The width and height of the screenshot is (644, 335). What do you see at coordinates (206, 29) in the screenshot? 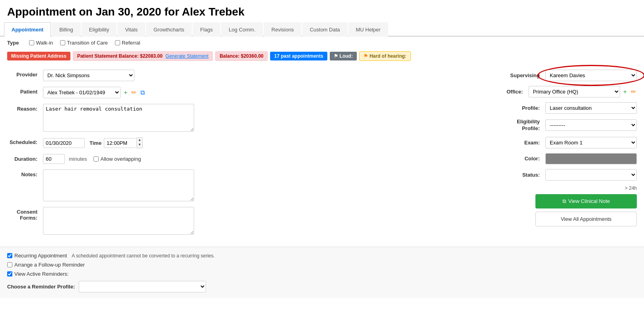
I see `tab-flags: Flags` at bounding box center [206, 29].